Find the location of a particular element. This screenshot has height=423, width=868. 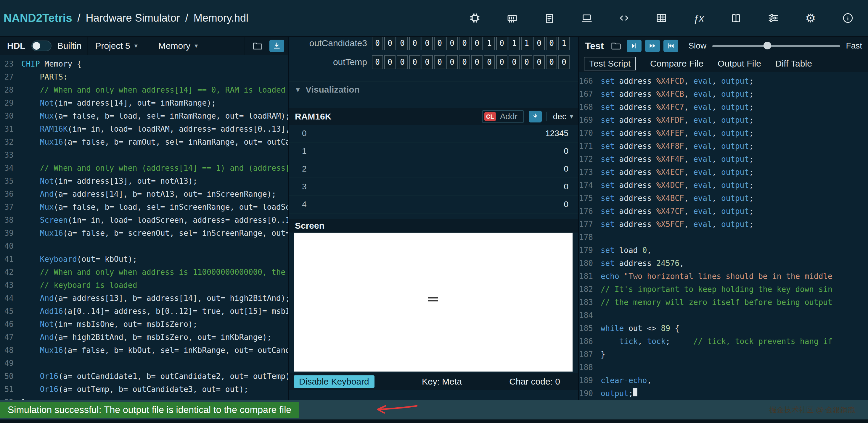

line-content: Not(in= address[13], out= notA13); is located at coordinates (109, 181).